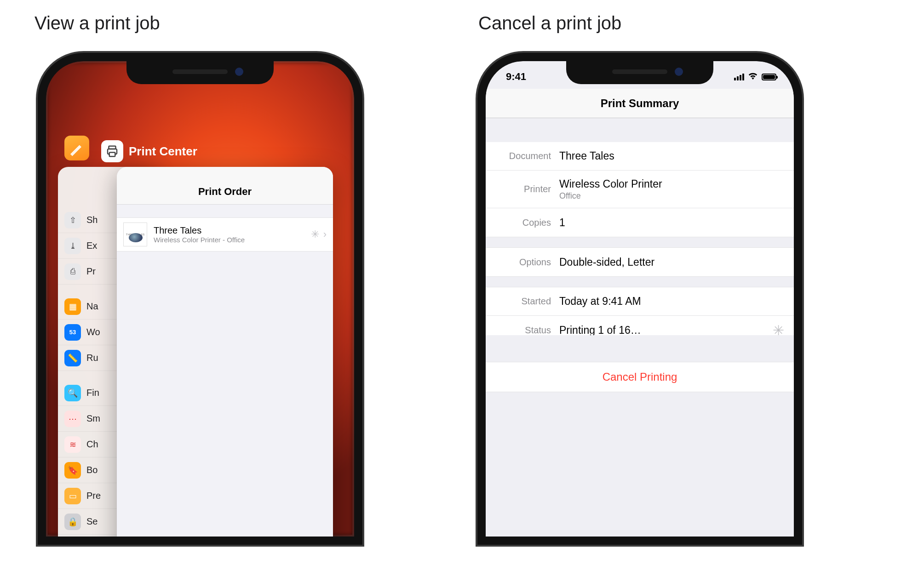 The image size is (901, 588). Describe the element at coordinates (640, 377) in the screenshot. I see `cancel-printing-button: Cancel Printing` at that location.